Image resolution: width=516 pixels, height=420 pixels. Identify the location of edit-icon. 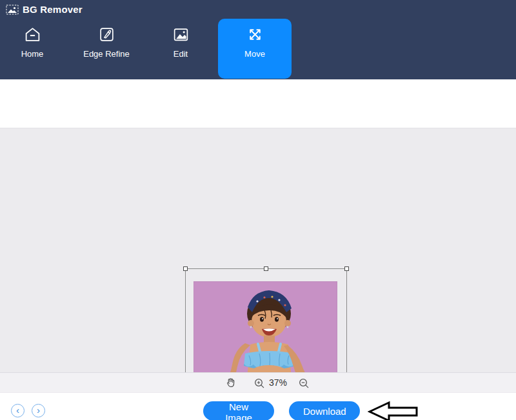
(181, 35).